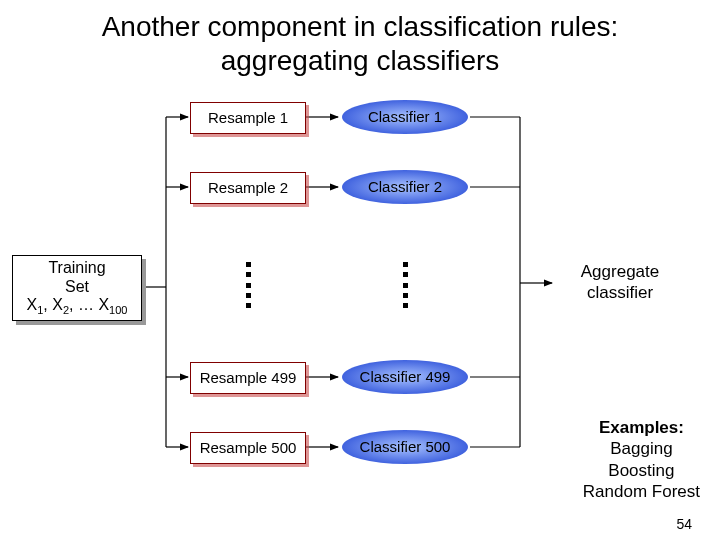  What do you see at coordinates (405, 117) in the screenshot?
I see `classifier-1-ellipse: Classifier 1` at bounding box center [405, 117].